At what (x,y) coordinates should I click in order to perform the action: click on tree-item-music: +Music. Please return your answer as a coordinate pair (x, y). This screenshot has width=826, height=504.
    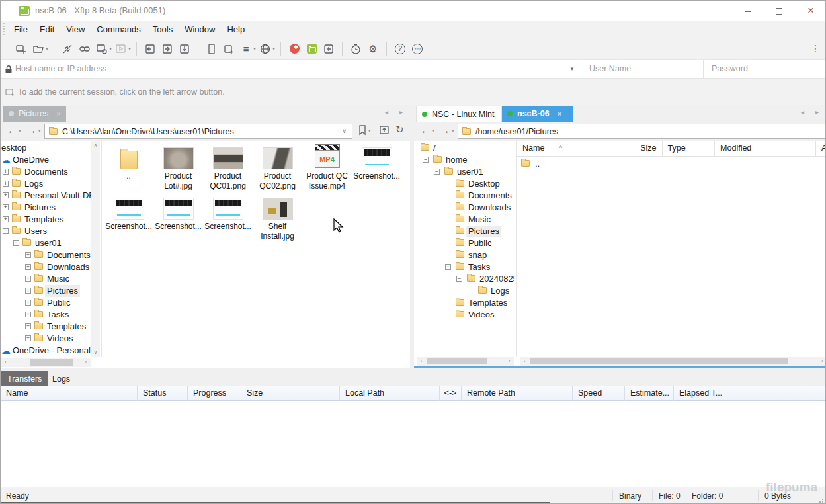
    Looking at the image, I should click on (46, 279).